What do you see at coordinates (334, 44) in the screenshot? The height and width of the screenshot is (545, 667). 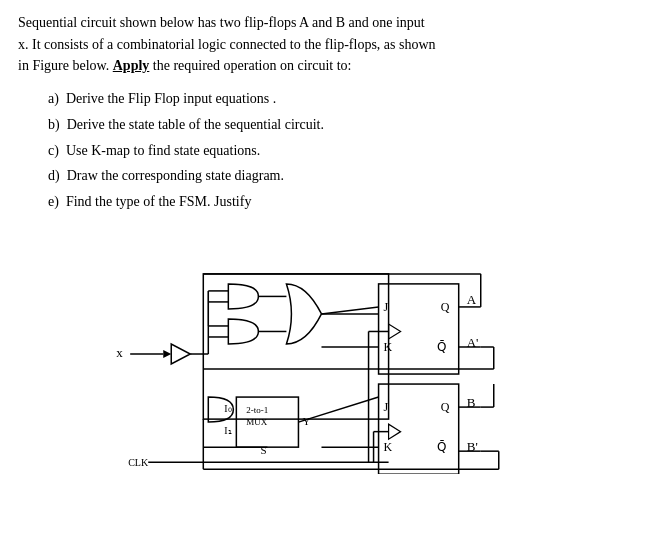 I see `problem-statement: Sequential circuit shown below has two f…` at bounding box center [334, 44].